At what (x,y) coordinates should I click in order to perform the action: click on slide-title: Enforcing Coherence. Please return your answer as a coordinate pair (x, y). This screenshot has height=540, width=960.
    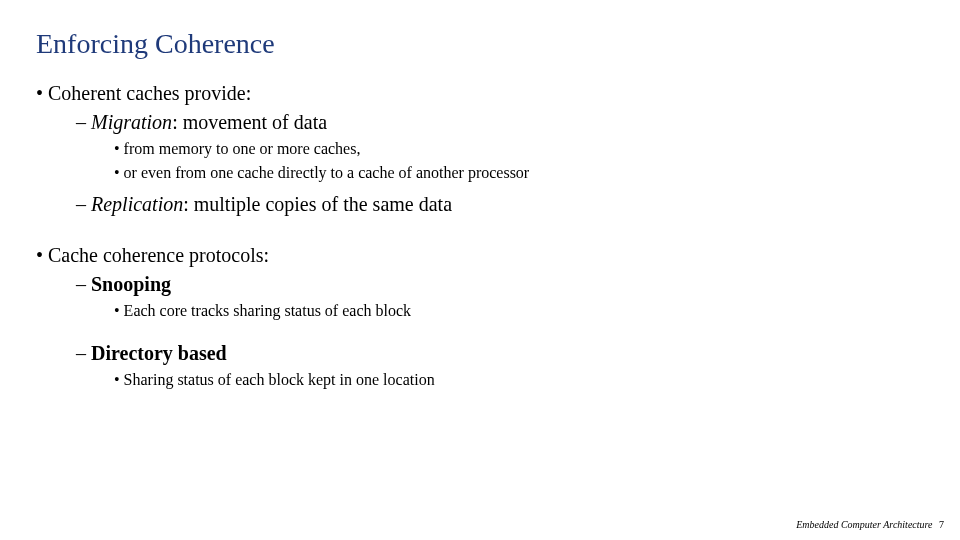
    Looking at the image, I should click on (480, 44).